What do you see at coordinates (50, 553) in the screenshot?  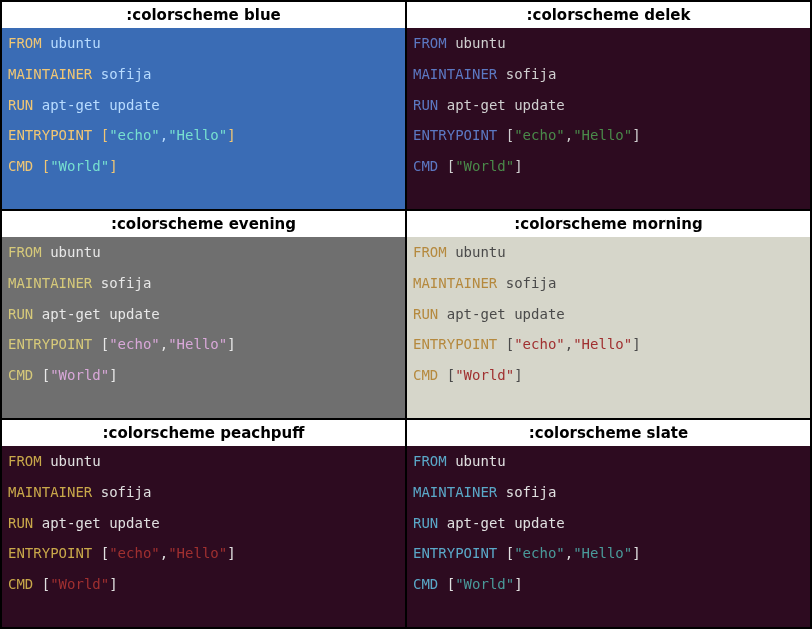 I see `token-keyword: ENTRYPOINT` at bounding box center [50, 553].